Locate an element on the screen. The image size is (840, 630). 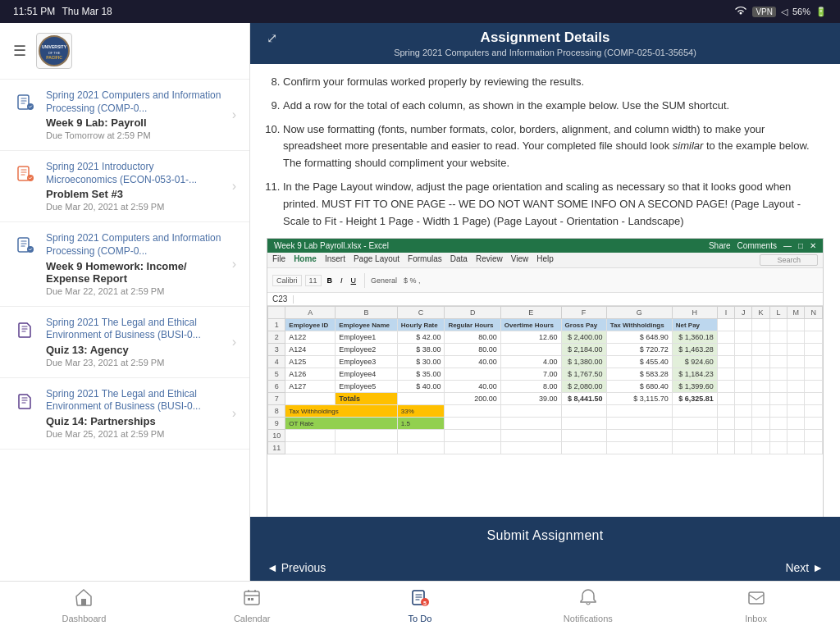
instruction-8: Confirm your formulas worked properly by… is located at coordinates (553, 82).